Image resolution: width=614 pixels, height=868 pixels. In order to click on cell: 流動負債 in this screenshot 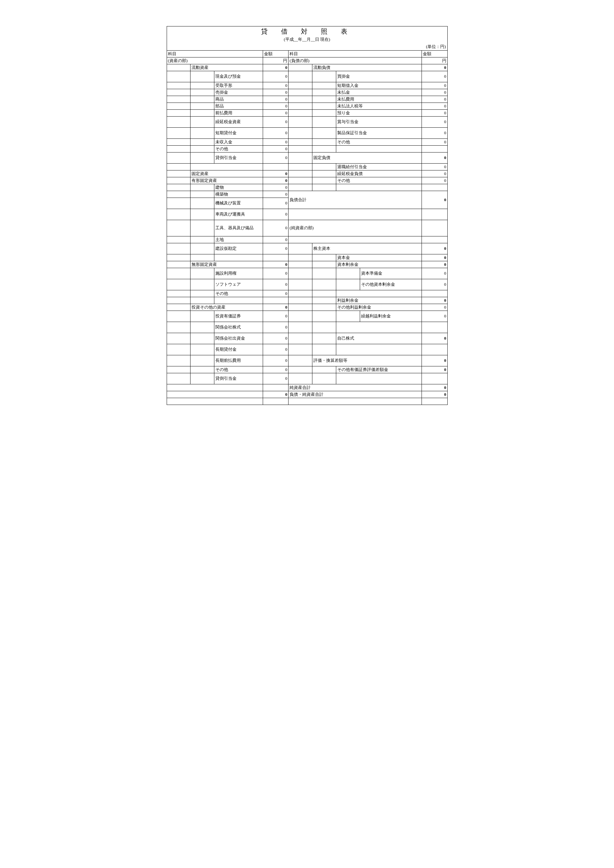, I will do `click(367, 68)`.